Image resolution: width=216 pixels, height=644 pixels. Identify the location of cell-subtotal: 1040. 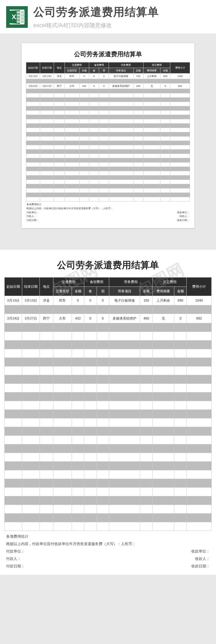
(180, 76).